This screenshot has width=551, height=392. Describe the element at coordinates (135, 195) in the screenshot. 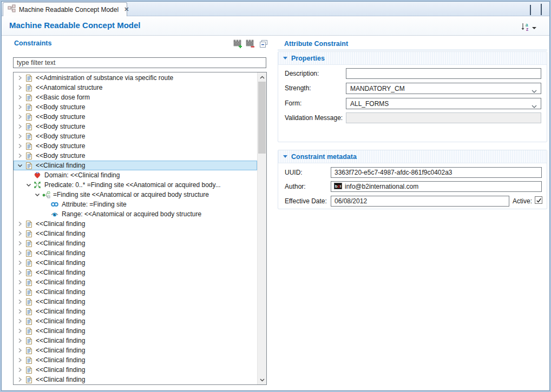

I see `tree-item: =Finding site <<Anatomical or acquired b…` at that location.